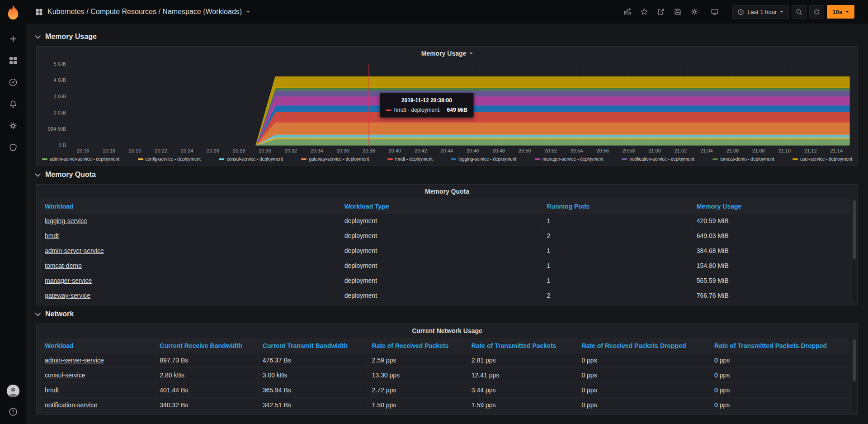 This screenshot has height=424, width=868. What do you see at coordinates (644, 346) in the screenshot?
I see `column-header: Rate of Received Packets Dropped` at bounding box center [644, 346].